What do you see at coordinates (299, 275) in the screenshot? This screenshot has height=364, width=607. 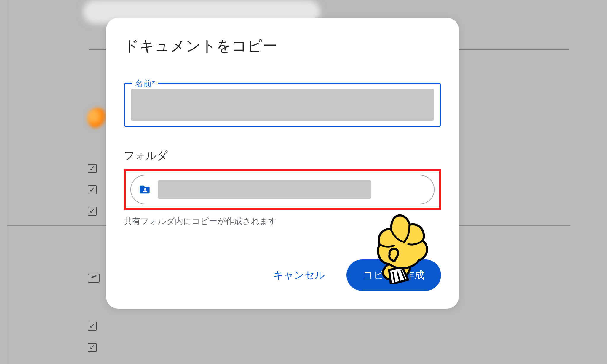 I see `cancel-button: キャンセル` at bounding box center [299, 275].